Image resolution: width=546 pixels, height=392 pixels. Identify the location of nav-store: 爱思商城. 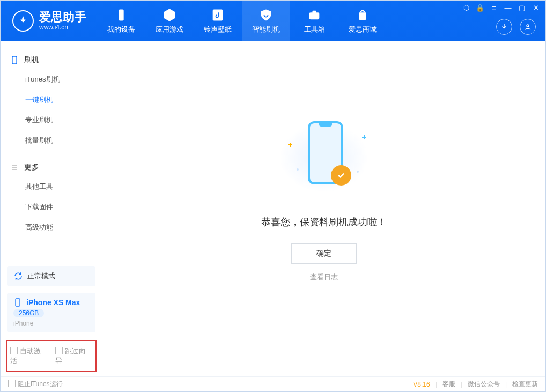
(363, 21).